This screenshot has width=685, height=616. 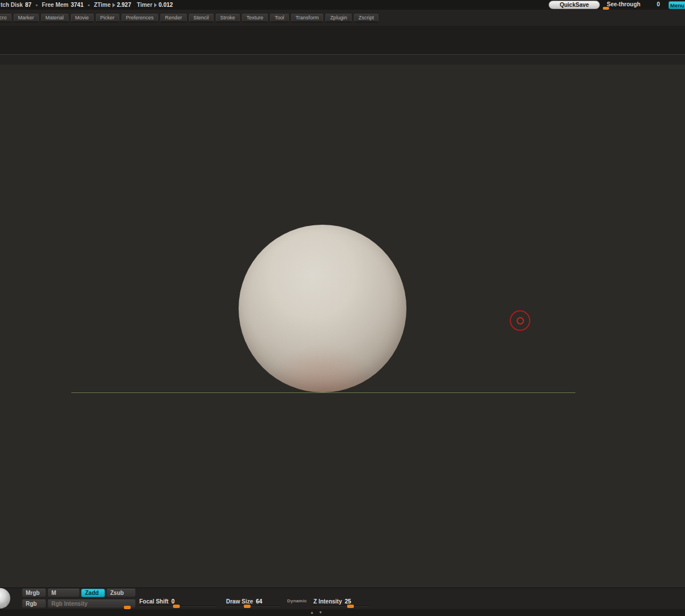 What do you see at coordinates (342, 602) in the screenshot?
I see `bottom-toolbar: ye Mrgb M Zadd Zsub Rgb Rgb Intensity Fo…` at bounding box center [342, 602].